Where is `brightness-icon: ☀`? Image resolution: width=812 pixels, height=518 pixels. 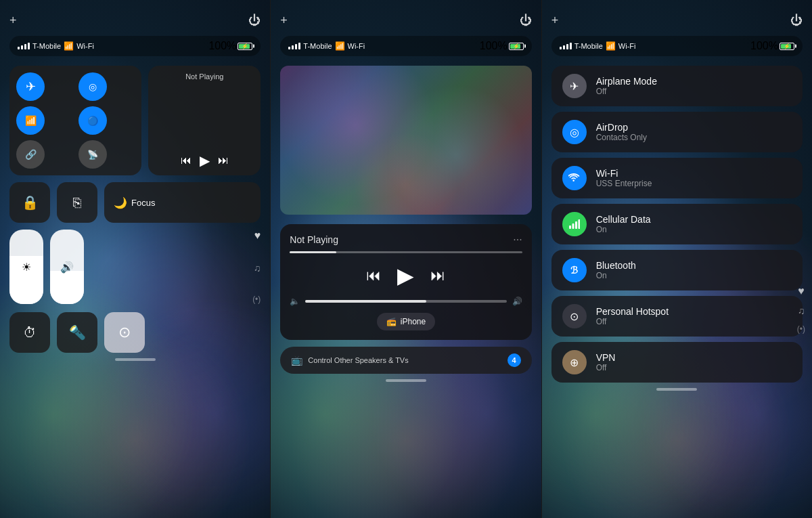
brightness-icon: ☀ is located at coordinates (26, 267).